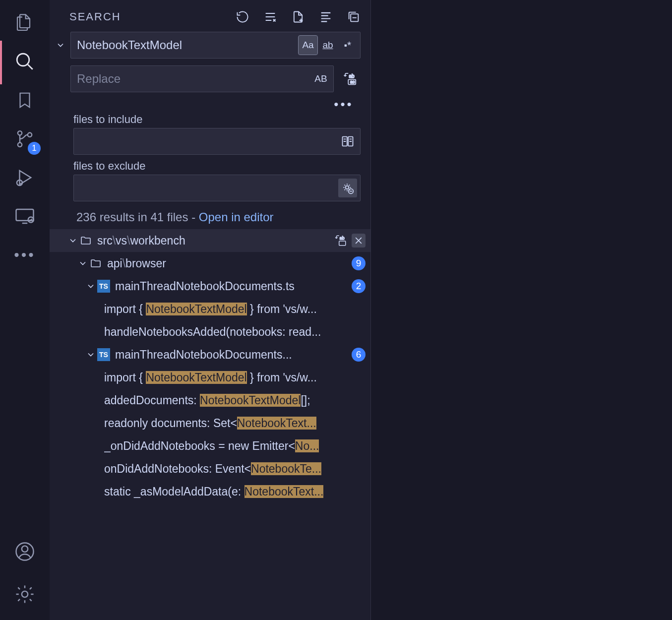 This screenshot has height=620, width=672. I want to click on replace-icon: ab, so click(341, 241).